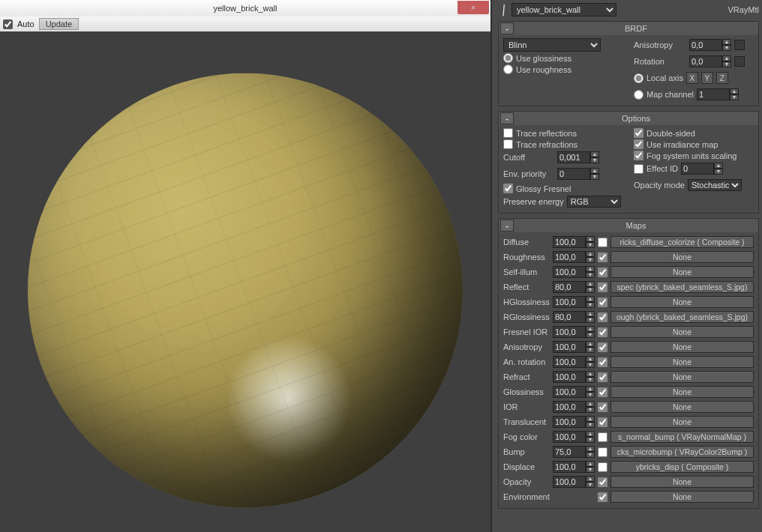  Describe the element at coordinates (692, 78) in the screenshot. I see `axis-x-button: X` at that location.